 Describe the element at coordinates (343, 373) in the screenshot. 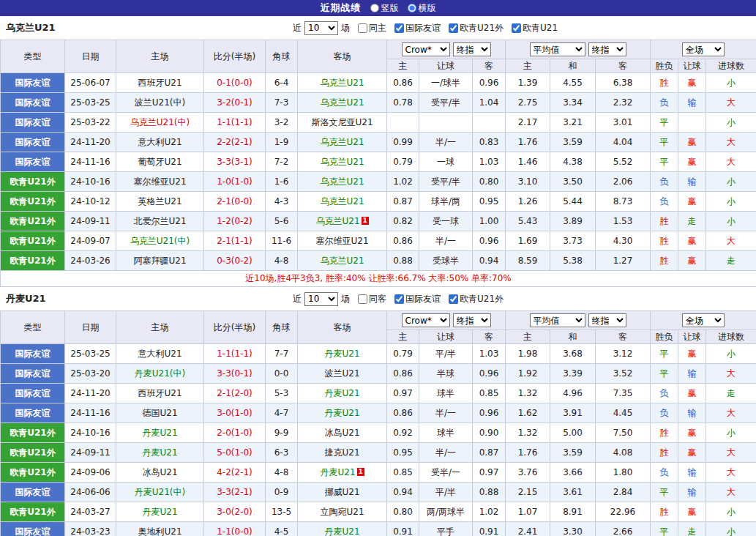

I see `away-team: 波兰U21` at that location.